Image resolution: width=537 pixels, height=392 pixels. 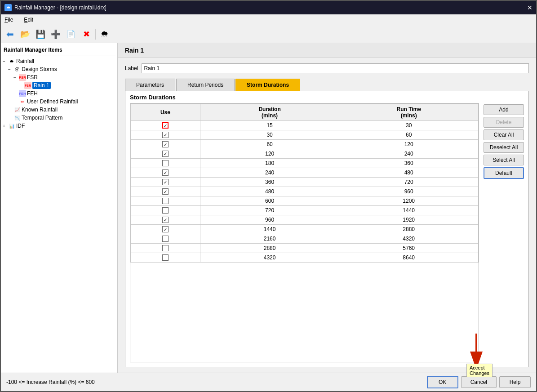 What do you see at coordinates (41, 85) in the screenshot?
I see `sidebar-label-rain1: Rain 1` at bounding box center [41, 85].